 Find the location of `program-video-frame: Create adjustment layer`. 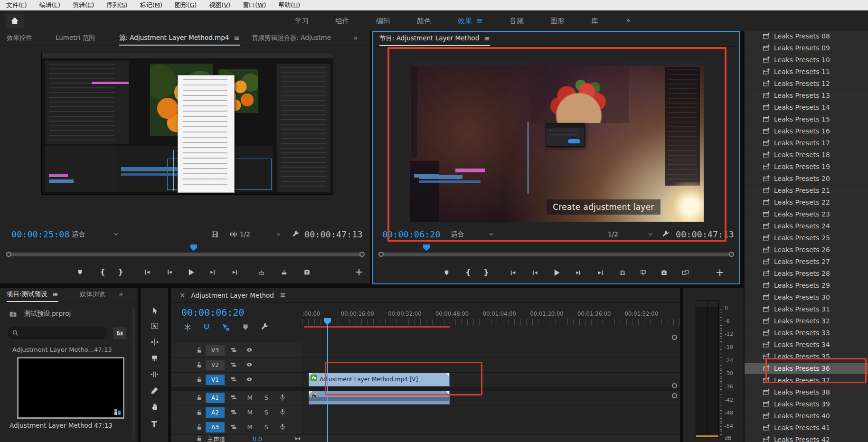

program-video-frame: Create adjustment layer is located at coordinates (557, 141).